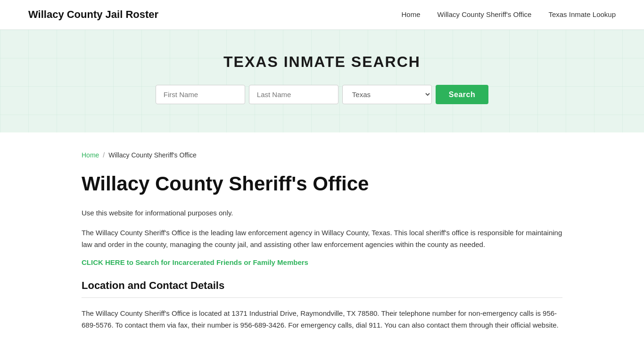 The width and height of the screenshot is (644, 362). I want to click on page-title: Willacy County Sheriff's Office, so click(322, 184).